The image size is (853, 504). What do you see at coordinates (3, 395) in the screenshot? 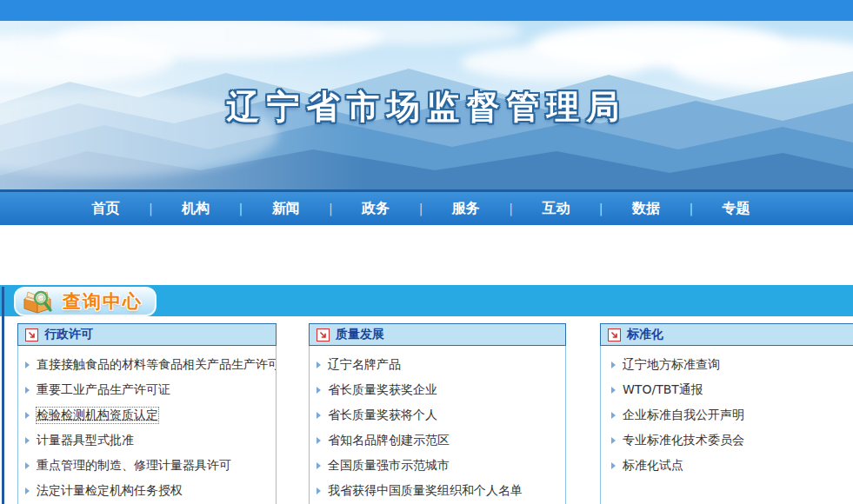
I see `left-edge-line` at bounding box center [3, 395].